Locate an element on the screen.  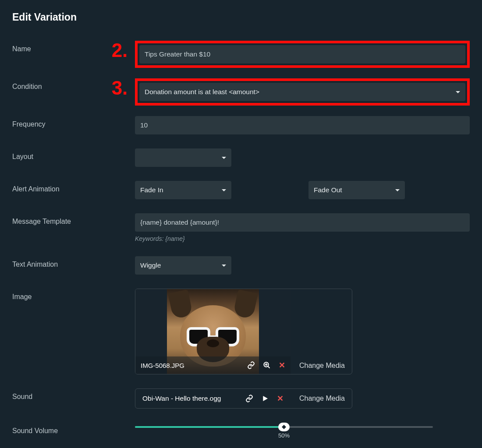
animation-in-select: Fade In is located at coordinates (183, 190).